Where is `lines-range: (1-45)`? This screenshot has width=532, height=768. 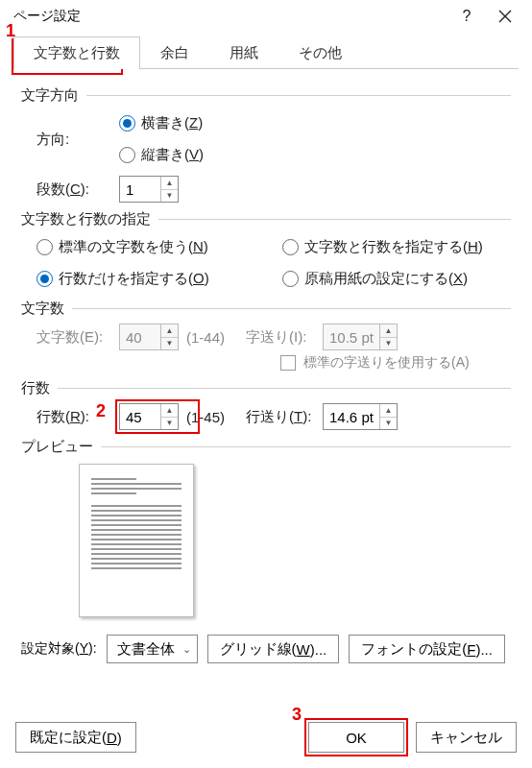 lines-range: (1-45) is located at coordinates (206, 417).